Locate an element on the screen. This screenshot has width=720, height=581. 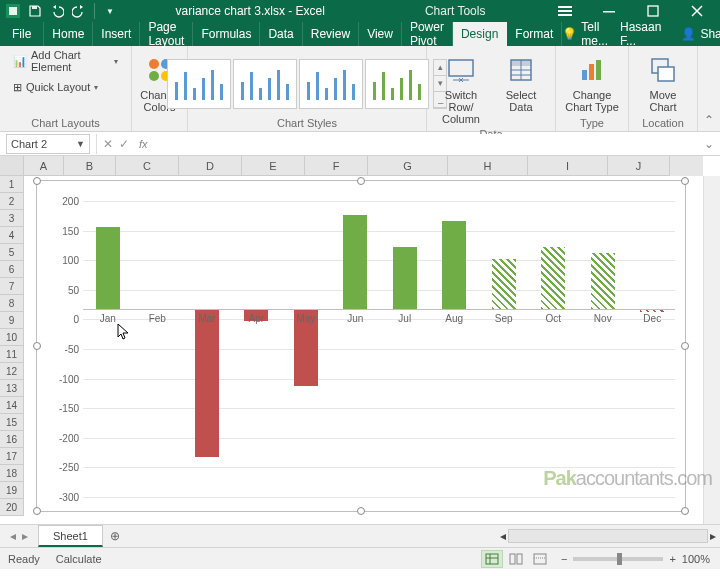
col-header: F is located at coordinates (336, 166).